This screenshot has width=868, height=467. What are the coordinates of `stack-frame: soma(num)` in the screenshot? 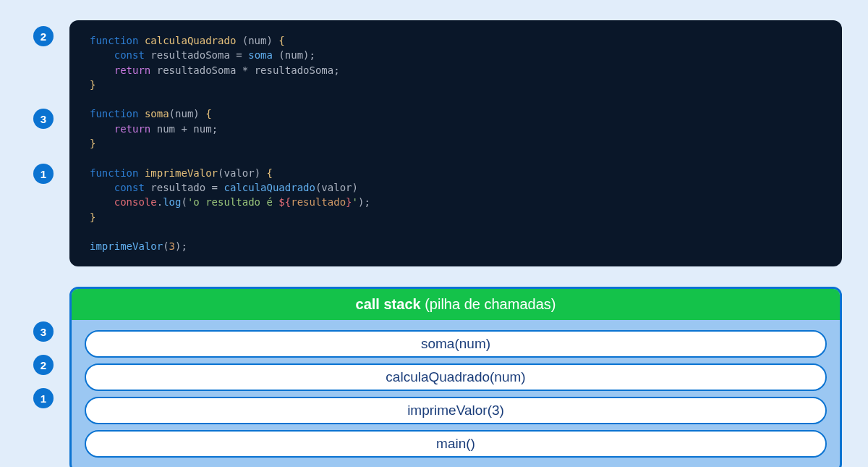 It's located at (456, 344).